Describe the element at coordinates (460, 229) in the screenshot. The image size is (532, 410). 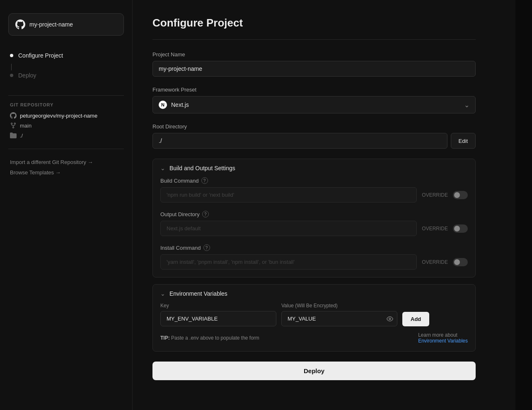
I see `output-override-toggle` at that location.